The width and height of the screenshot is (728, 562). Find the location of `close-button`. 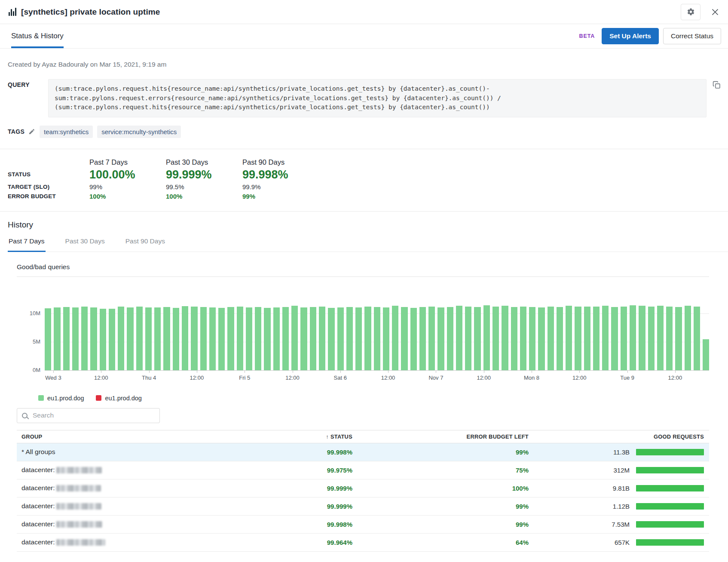

close-button is located at coordinates (715, 12).